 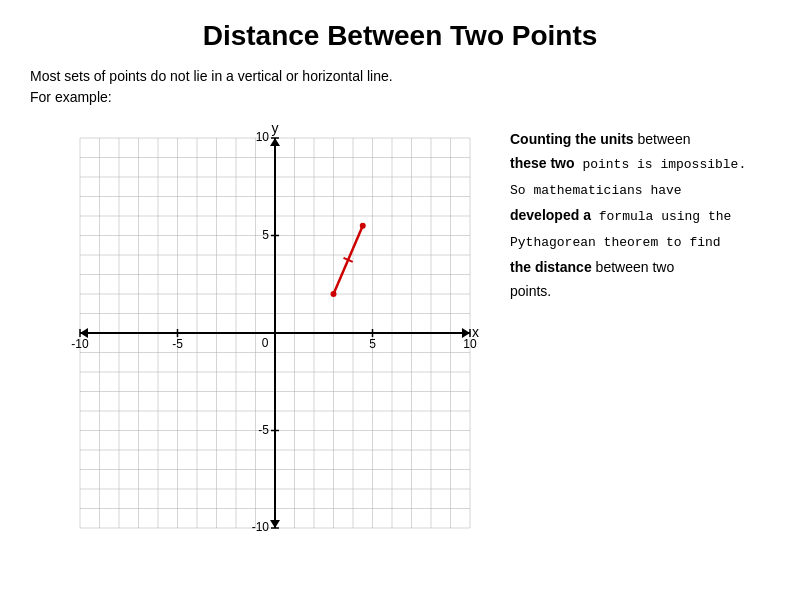 What do you see at coordinates (400, 87) in the screenshot?
I see `subtitle: Most sets of points do not lie in a vert…` at bounding box center [400, 87].